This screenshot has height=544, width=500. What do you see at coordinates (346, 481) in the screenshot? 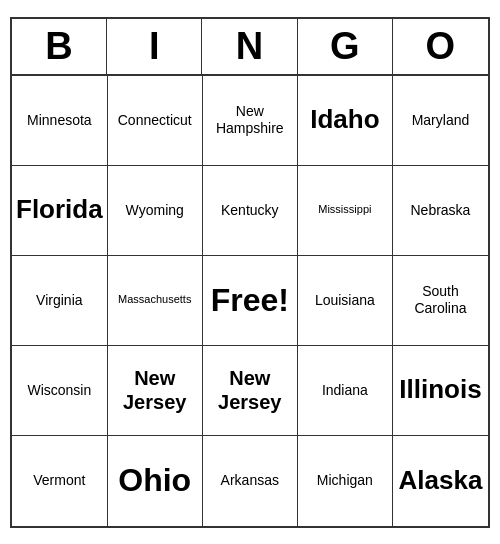
I see `bingo-cell: Michigan` at bounding box center [346, 481].